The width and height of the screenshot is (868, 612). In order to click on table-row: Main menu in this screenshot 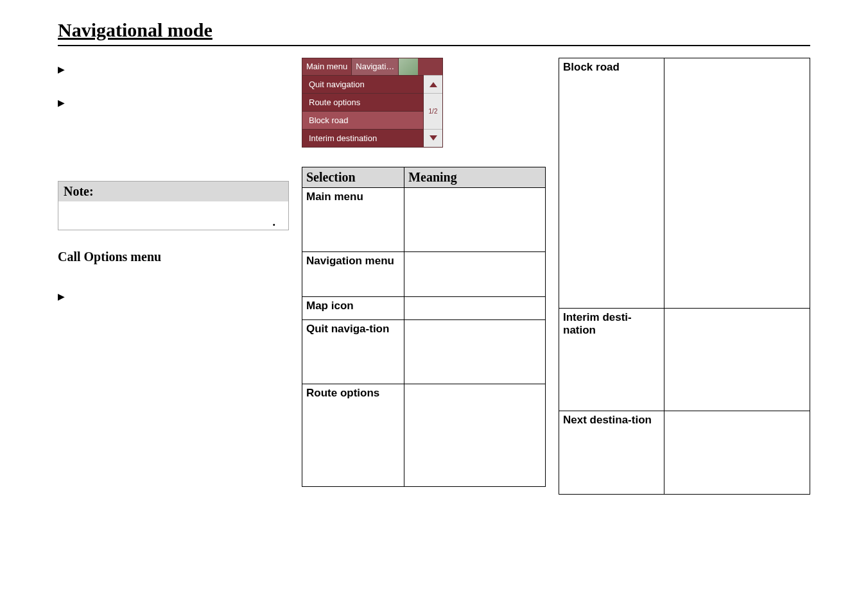, I will do `click(353, 220)`.